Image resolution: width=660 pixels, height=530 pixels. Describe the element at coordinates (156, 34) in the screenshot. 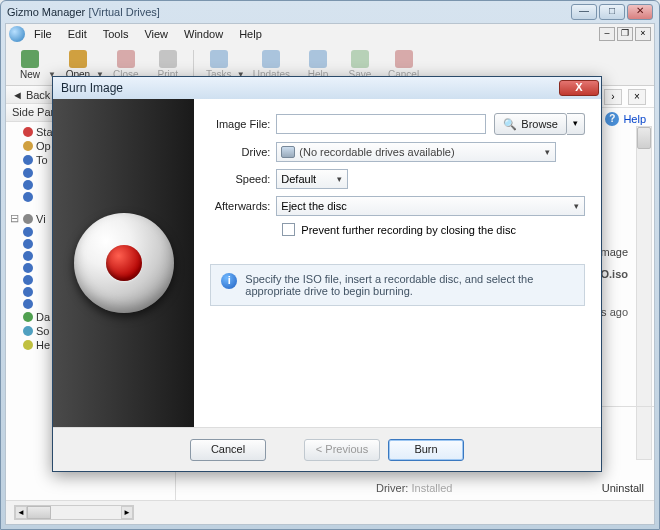

I see `menu-view: View` at that location.